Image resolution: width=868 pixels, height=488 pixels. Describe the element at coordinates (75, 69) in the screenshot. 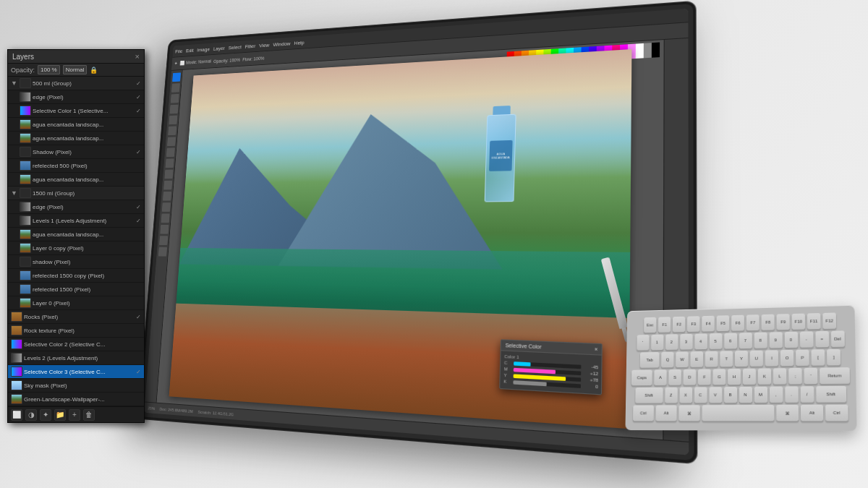

I see `blend-mode-select: Normal` at that location.